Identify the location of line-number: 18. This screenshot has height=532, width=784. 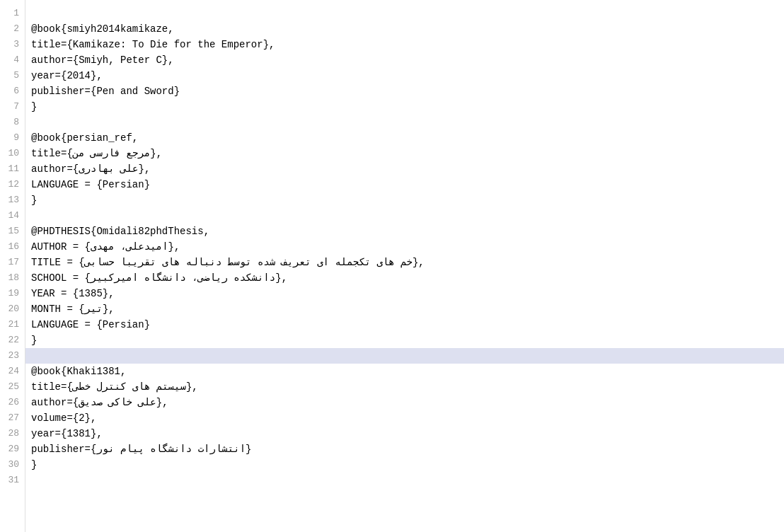
(13, 278).